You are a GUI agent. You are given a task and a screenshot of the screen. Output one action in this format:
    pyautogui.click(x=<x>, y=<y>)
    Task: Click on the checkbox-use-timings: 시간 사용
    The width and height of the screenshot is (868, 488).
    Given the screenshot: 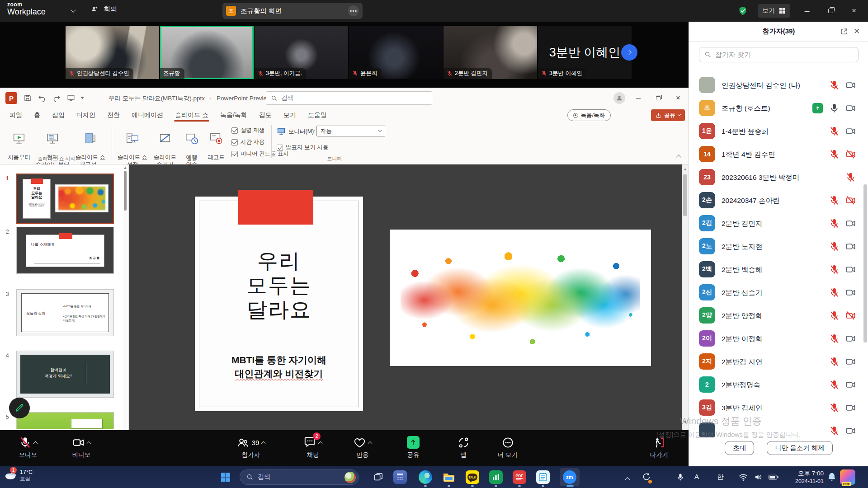 What is the action you would take?
    pyautogui.click(x=248, y=142)
    